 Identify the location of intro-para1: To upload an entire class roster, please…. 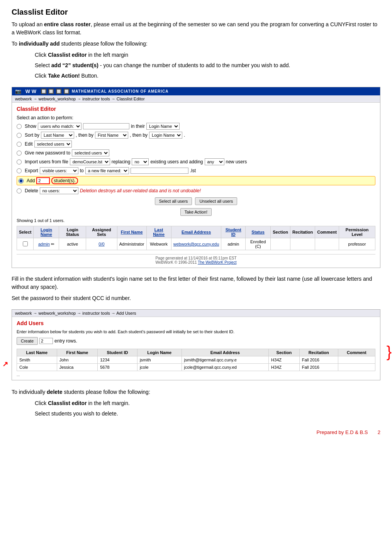
(196, 29).